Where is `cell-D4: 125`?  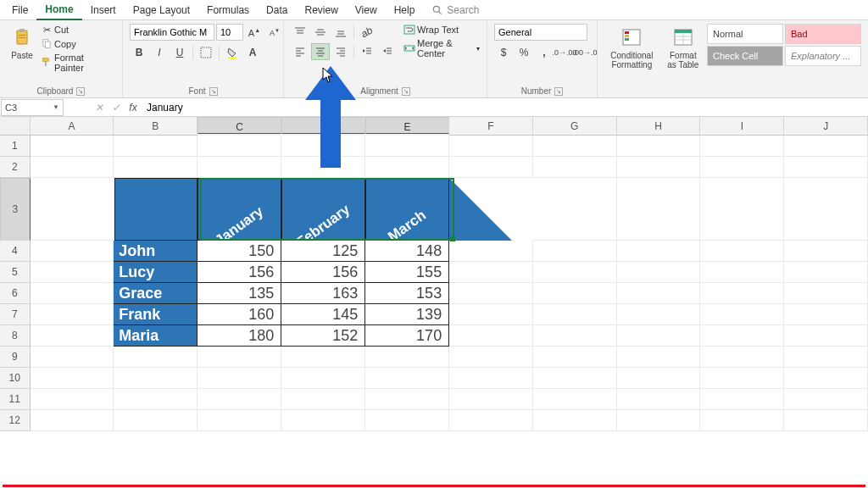
cell-D4: 125 is located at coordinates (324, 251).